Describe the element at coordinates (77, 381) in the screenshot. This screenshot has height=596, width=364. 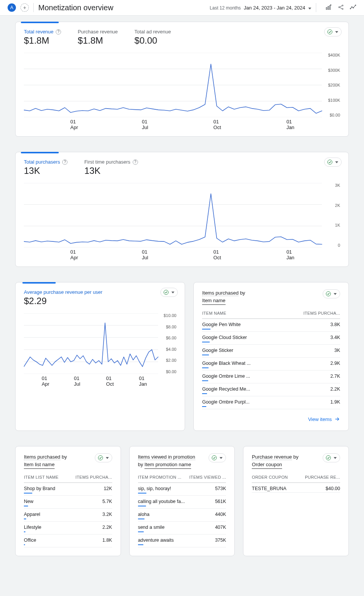
I see `x-axis-label: 01Jul` at that location.